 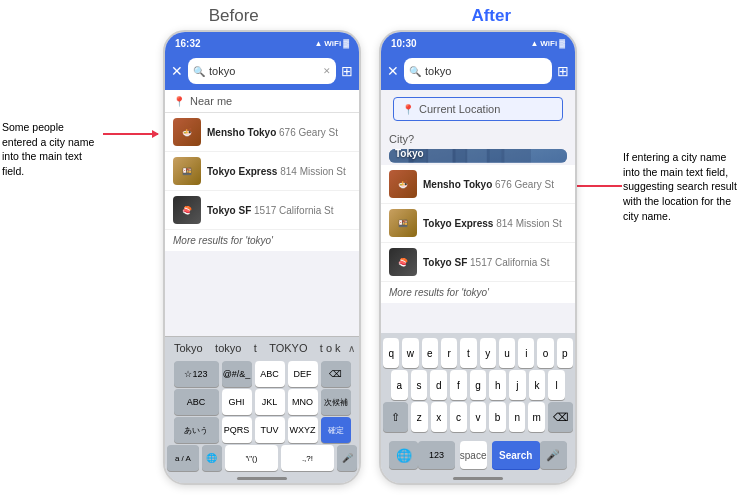 What do you see at coordinates (262, 478) in the screenshot?
I see `before-home-bar` at bounding box center [262, 478].